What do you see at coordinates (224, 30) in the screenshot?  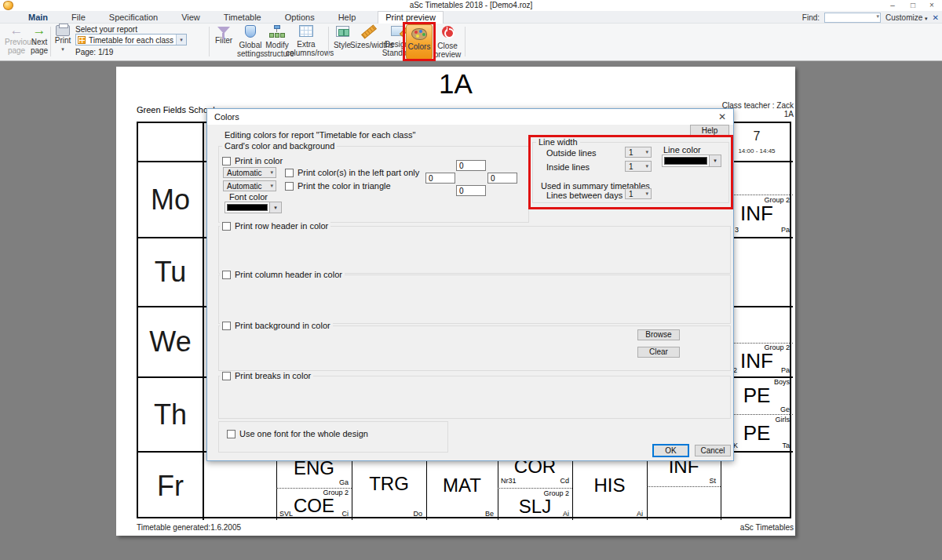 I see `filter-icon` at bounding box center [224, 30].